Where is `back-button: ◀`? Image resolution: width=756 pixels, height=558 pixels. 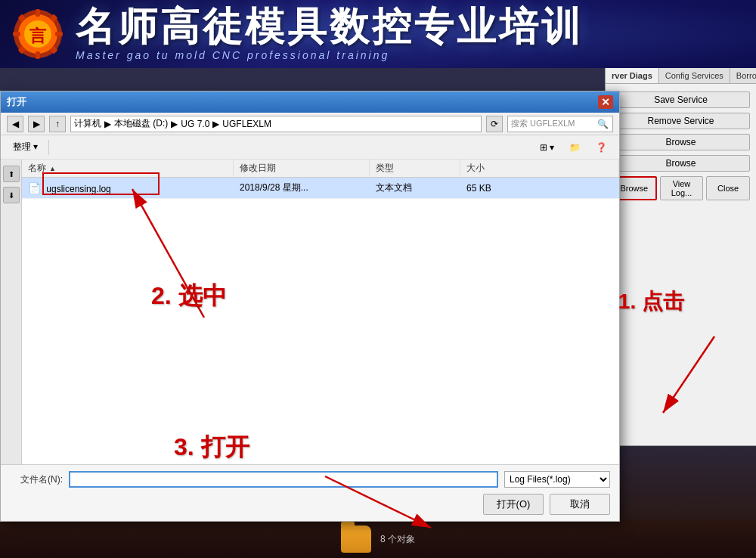 back-button: ◀ is located at coordinates (15, 124).